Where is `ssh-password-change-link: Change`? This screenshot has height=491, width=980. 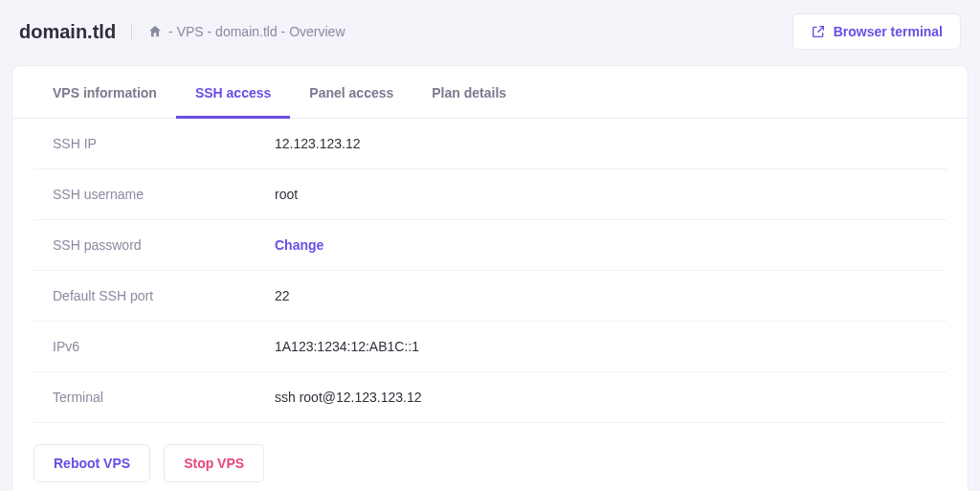
ssh-password-change-link: Change is located at coordinates (299, 245).